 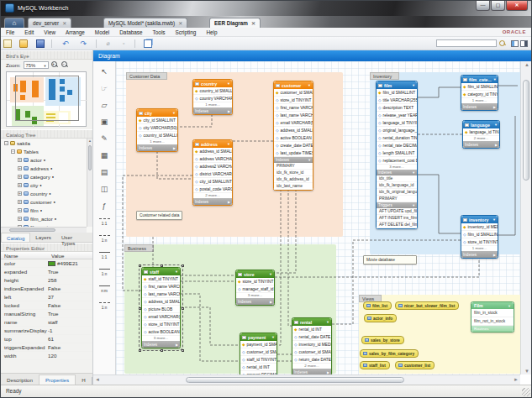 I want to click on title-bar: MySQL Workbench — ▢ ✕, so click(x=266, y=8).